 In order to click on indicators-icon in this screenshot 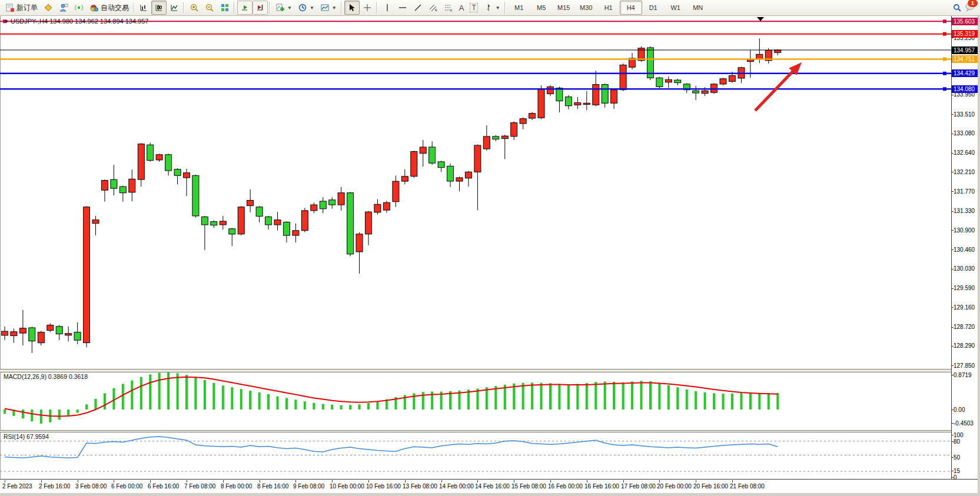, I will do `click(280, 8)`.